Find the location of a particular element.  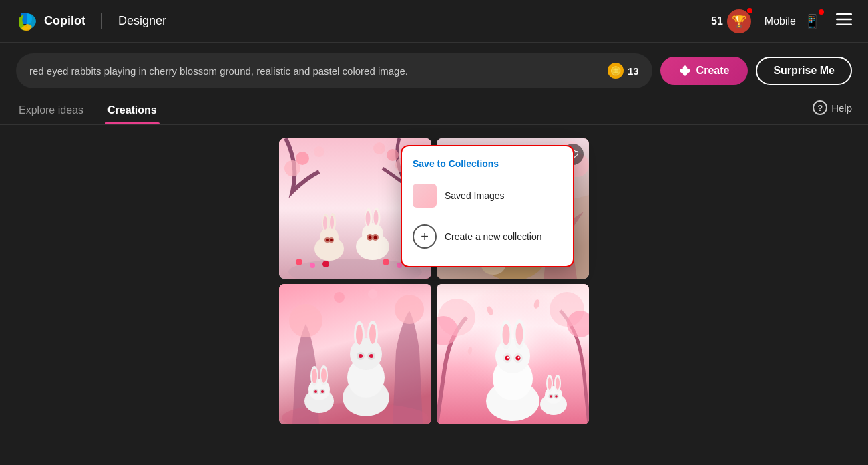

coins-display: 51 🏆 is located at coordinates (731, 21).